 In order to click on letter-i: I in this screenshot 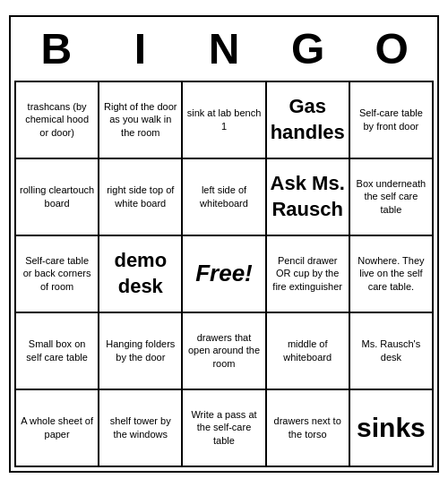, I will do `click(140, 48)`.